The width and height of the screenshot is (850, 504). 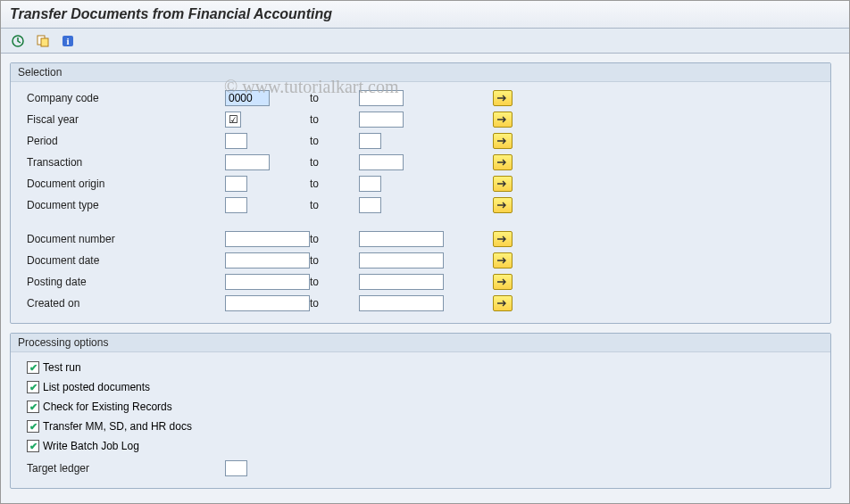 I want to click on checkbox-label: List posted documents, so click(x=96, y=387).